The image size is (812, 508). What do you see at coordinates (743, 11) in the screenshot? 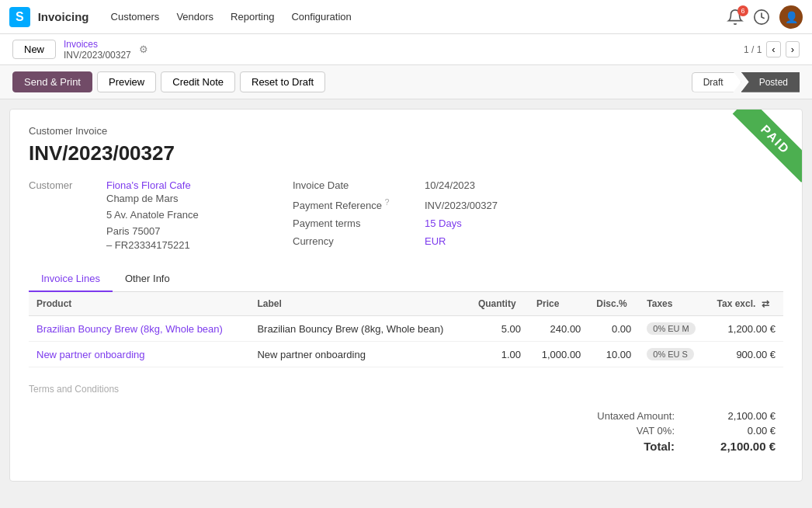
I see `notification-badge: 6` at bounding box center [743, 11].